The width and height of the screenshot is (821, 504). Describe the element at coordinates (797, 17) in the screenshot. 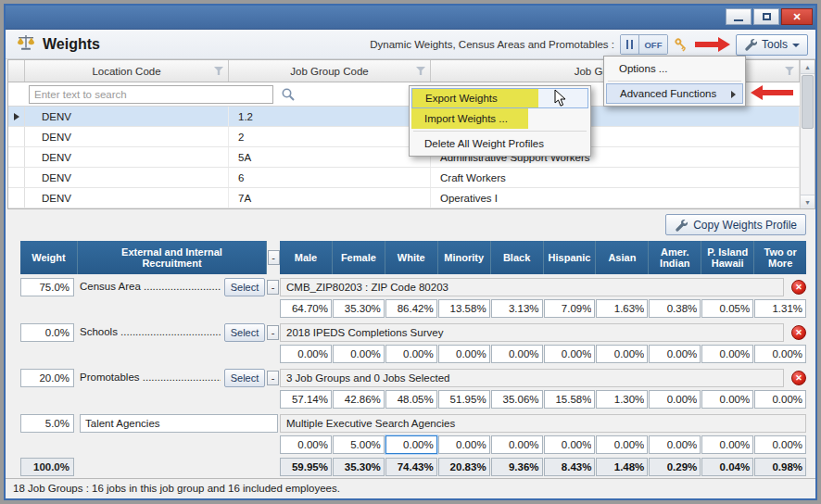

I see `close-button: ✕` at that location.